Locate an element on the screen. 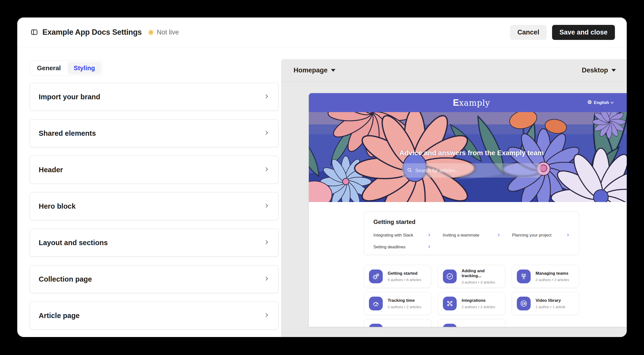  section-shared-elements: Shared elements is located at coordinates (154, 133).